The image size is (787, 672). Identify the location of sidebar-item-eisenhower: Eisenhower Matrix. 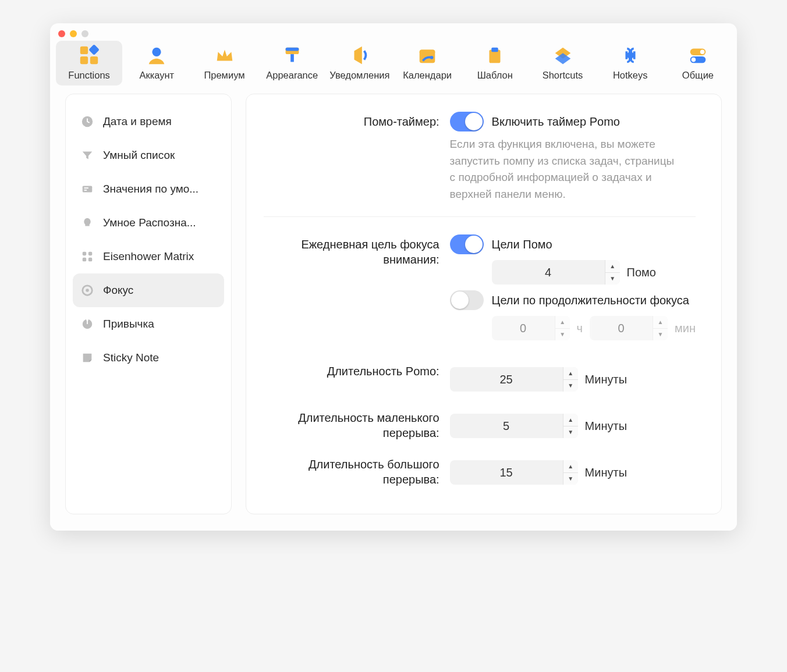
(148, 257).